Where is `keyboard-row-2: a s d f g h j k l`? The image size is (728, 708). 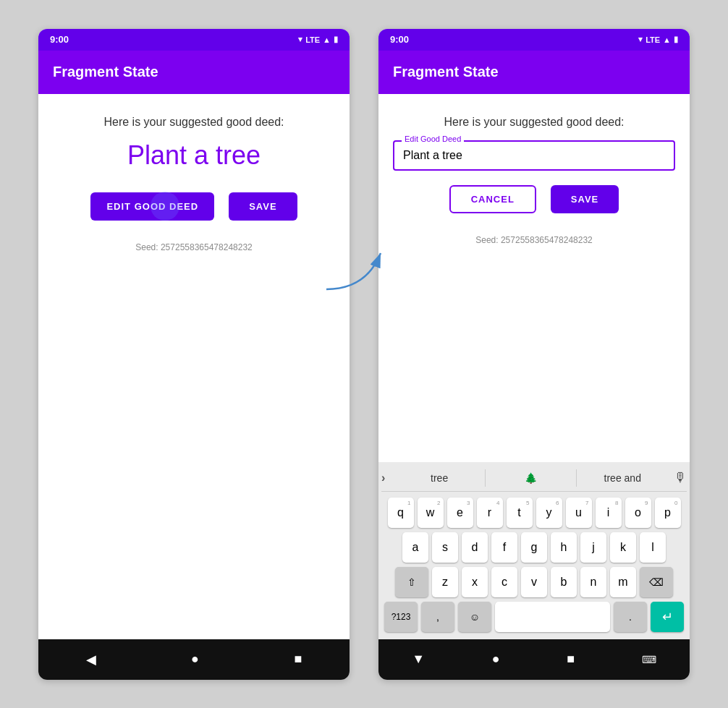
keyboard-row-2: a s d f g h j k l is located at coordinates (534, 547).